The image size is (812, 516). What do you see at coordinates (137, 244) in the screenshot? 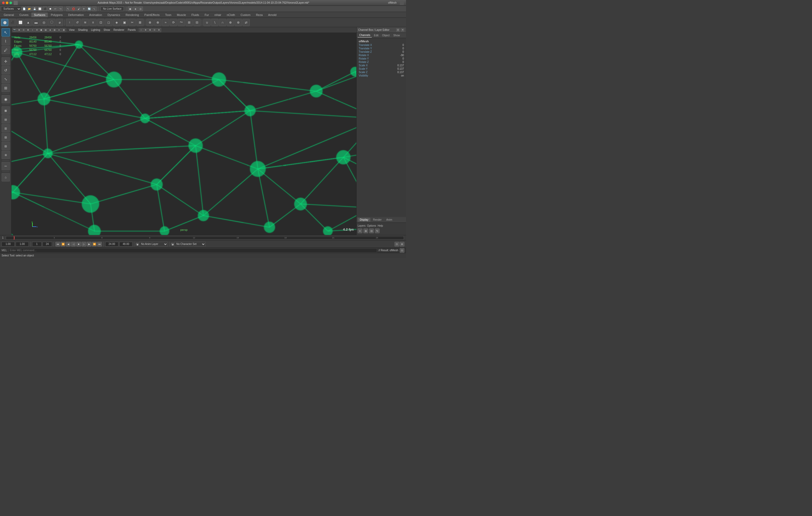
I see `anim-layer-arrow: ▼` at bounding box center [137, 244].